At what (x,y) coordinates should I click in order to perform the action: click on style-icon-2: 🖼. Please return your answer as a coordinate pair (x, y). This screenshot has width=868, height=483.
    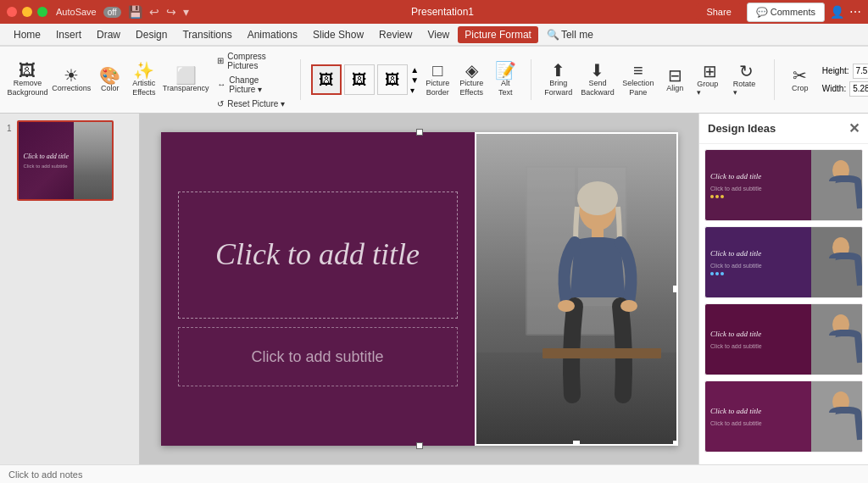
    Looking at the image, I should click on (359, 80).